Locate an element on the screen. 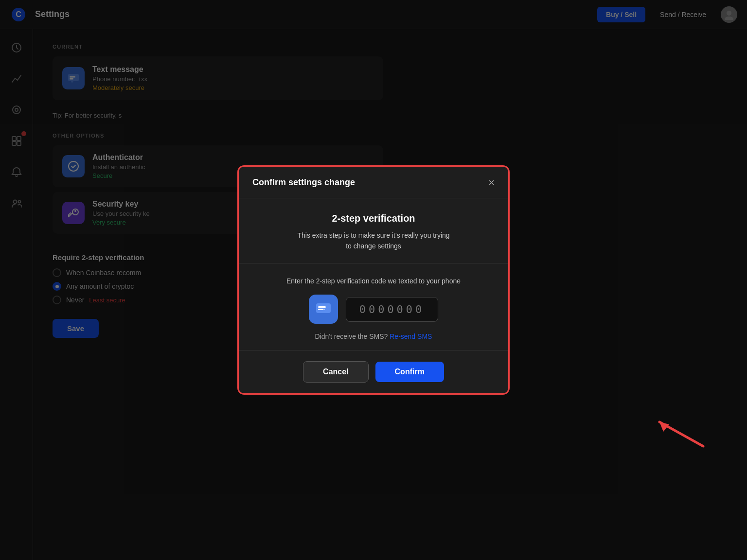  confirm-modal: Confirm settings change × 2-step verific… is located at coordinates (374, 280).